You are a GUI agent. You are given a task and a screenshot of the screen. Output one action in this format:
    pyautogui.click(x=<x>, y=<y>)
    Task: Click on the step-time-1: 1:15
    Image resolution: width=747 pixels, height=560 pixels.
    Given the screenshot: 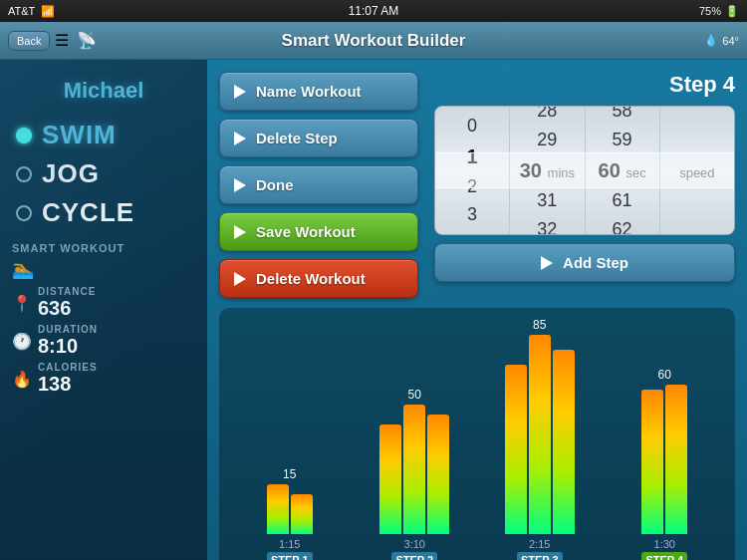 What is the action you would take?
    pyautogui.click(x=290, y=544)
    